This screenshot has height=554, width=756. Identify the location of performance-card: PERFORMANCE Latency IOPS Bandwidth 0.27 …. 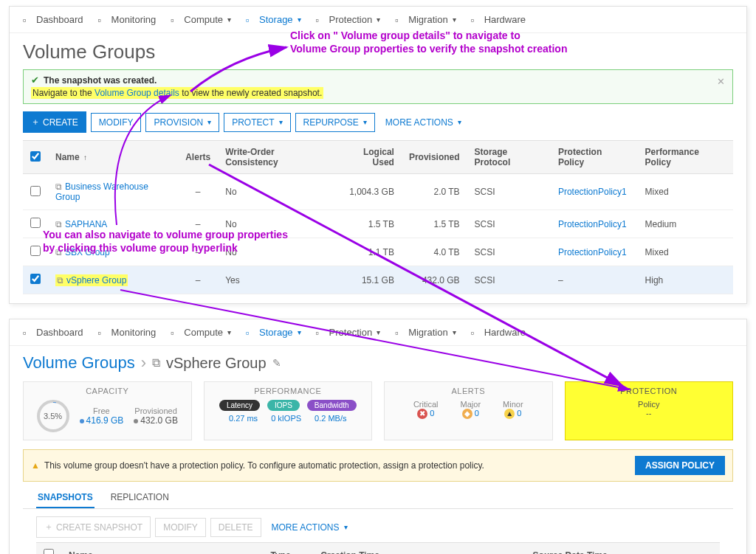
(288, 411).